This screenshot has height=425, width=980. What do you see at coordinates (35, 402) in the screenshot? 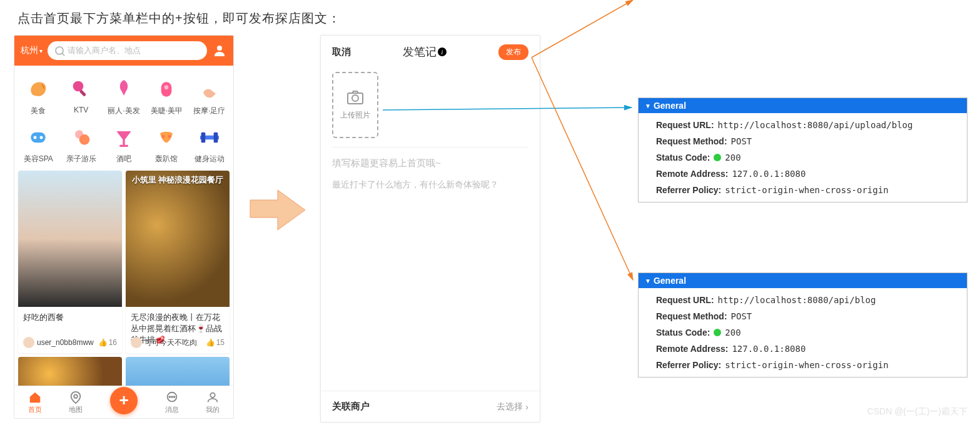
I see `nav-home: 首页` at bounding box center [35, 402].